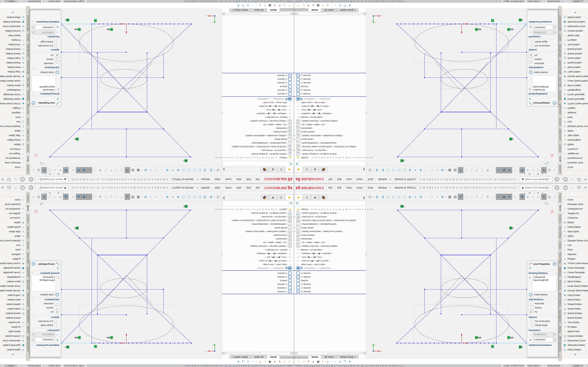 This screenshot has height=367, width=588. Describe the element at coordinates (2, 188) in the screenshot. I see `close-button: ✕` at that location.